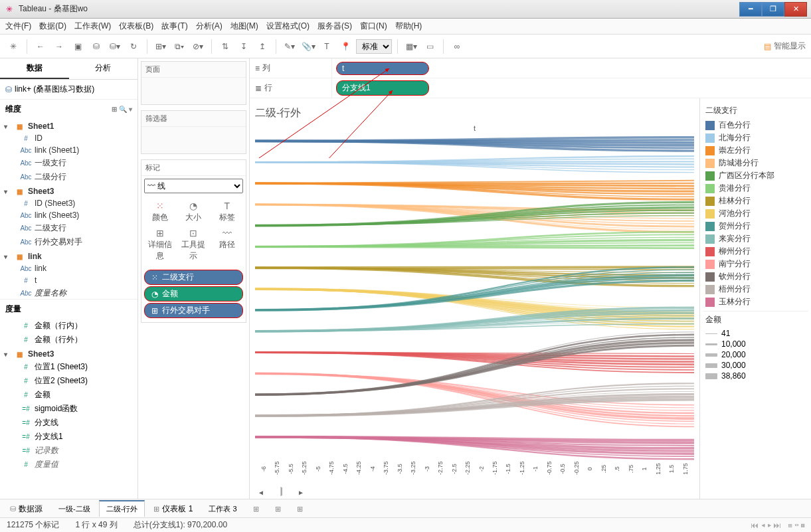  I want to click on legend-item: 防城港分行, so click(756, 163).